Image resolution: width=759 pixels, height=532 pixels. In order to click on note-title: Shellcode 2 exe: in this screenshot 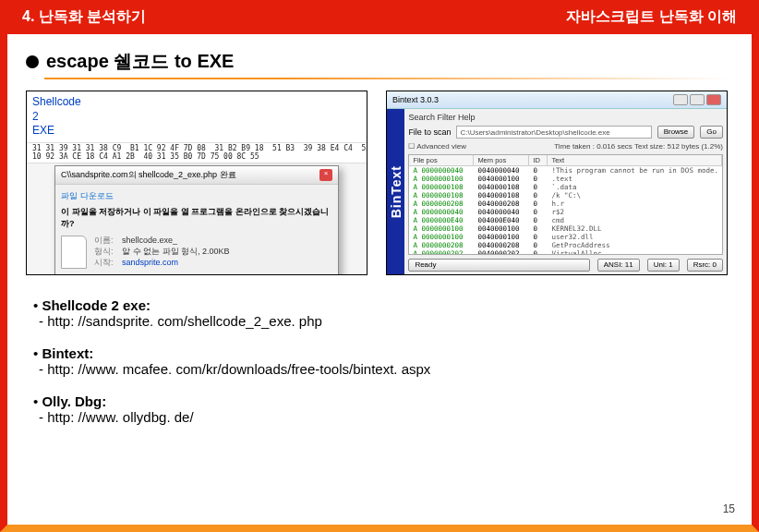, I will do `click(96, 305)`.